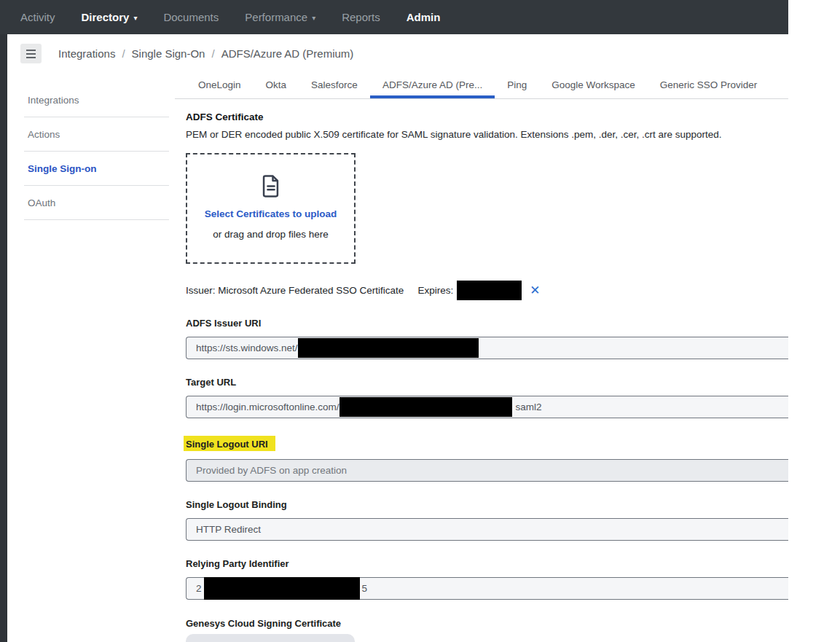 This screenshot has height=642, width=840. I want to click on adfs-issuer-uri-label: ADFS Issuer URI, so click(487, 324).